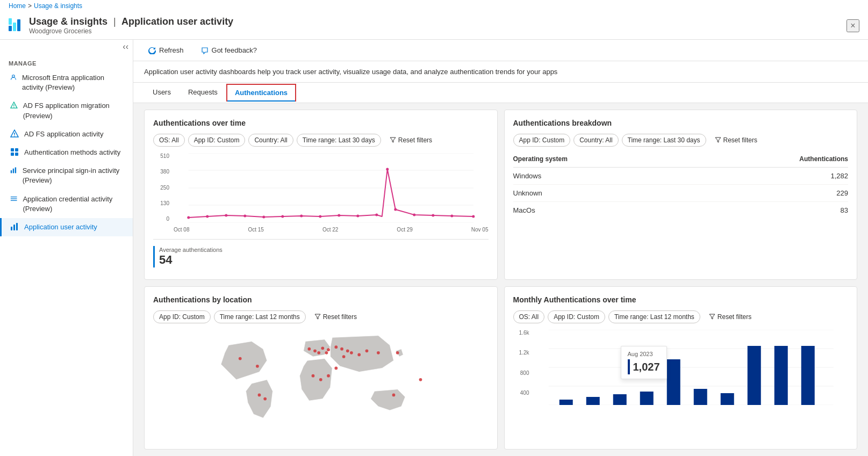 This screenshot has width=868, height=456. I want to click on filter-country: Country: All, so click(271, 140).